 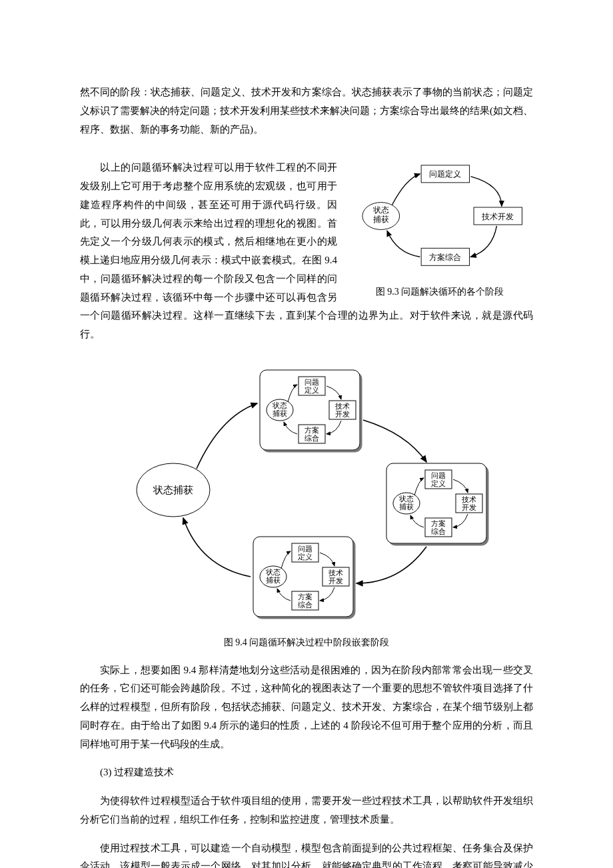 I want to click on figure-9-3-caption: 图 9.3 问题解决循环的各个阶段, so click(x=440, y=292).